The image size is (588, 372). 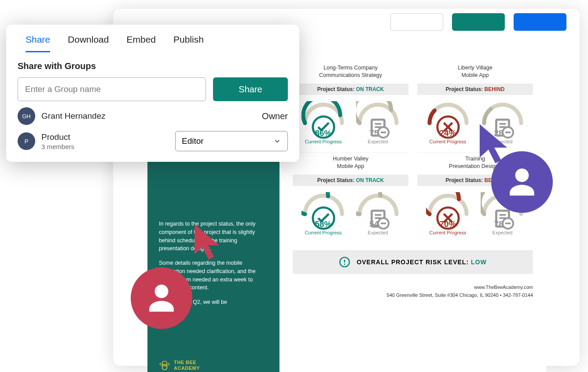 What do you see at coordinates (207, 242) in the screenshot?
I see `cursor-icon` at bounding box center [207, 242].